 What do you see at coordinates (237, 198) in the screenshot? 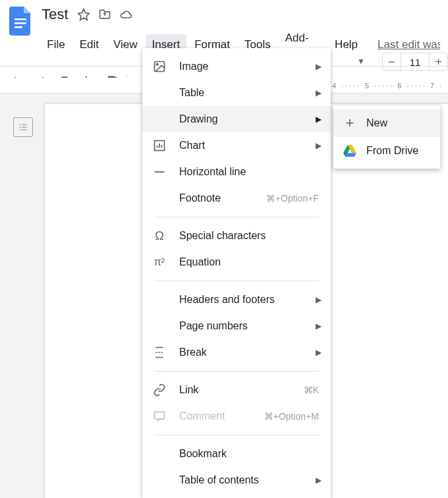
I see `insert-footnote: Footnote ⌘+Option+F` at bounding box center [237, 198].